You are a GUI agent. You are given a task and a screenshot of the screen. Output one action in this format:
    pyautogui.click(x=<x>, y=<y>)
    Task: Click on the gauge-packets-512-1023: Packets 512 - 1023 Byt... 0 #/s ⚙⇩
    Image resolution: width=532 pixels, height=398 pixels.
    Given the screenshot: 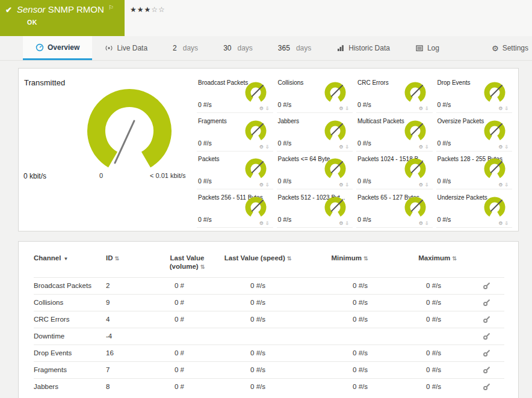 What is the action you would take?
    pyautogui.click(x=315, y=209)
    